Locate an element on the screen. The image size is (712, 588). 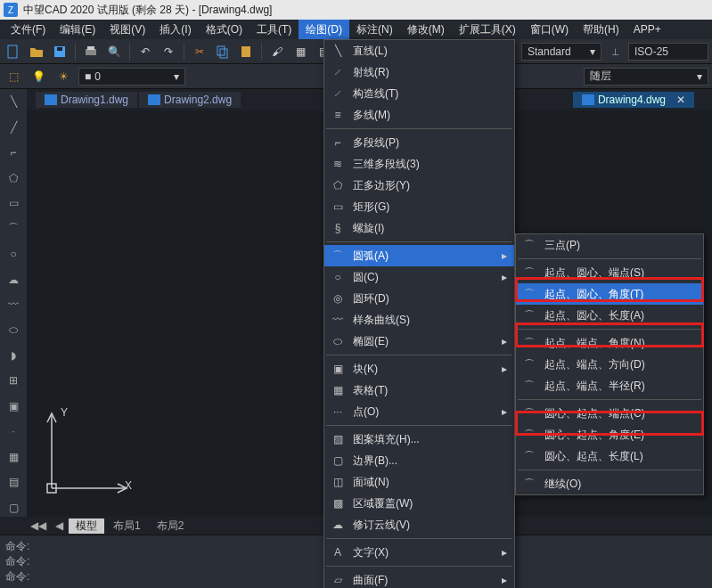
menu-item: ⌒圆弧(A)▸ is located at coordinates (419, 256).